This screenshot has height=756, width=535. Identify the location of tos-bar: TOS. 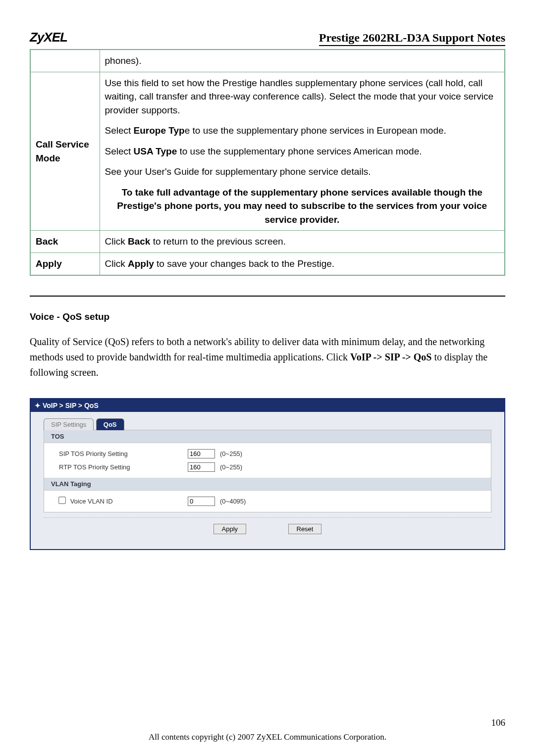
(268, 437).